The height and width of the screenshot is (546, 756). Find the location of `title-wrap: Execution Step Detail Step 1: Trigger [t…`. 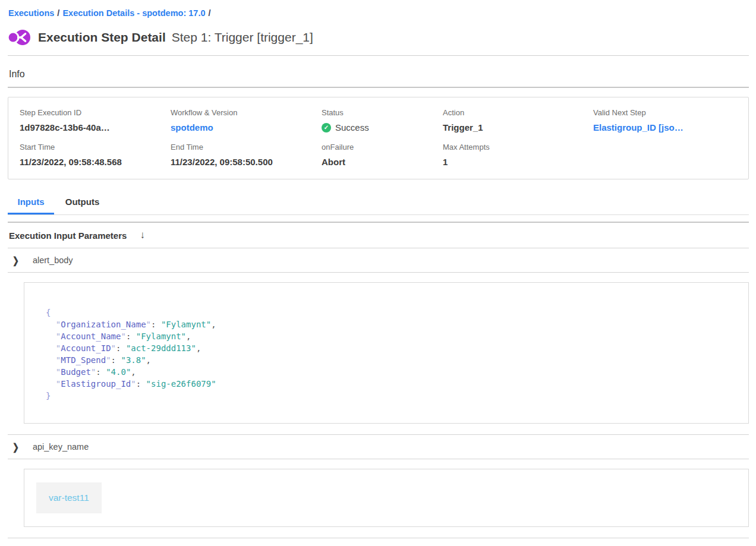

title-wrap: Execution Step Detail Step 1: Trigger [t… is located at coordinates (176, 37).